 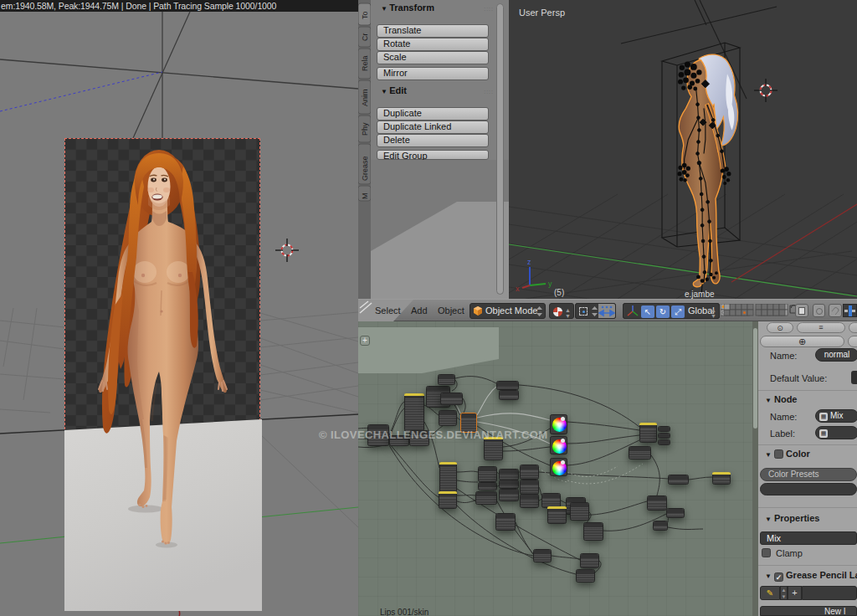 I want to click on svg-text: Lips 001/skin, so click(x=404, y=612).